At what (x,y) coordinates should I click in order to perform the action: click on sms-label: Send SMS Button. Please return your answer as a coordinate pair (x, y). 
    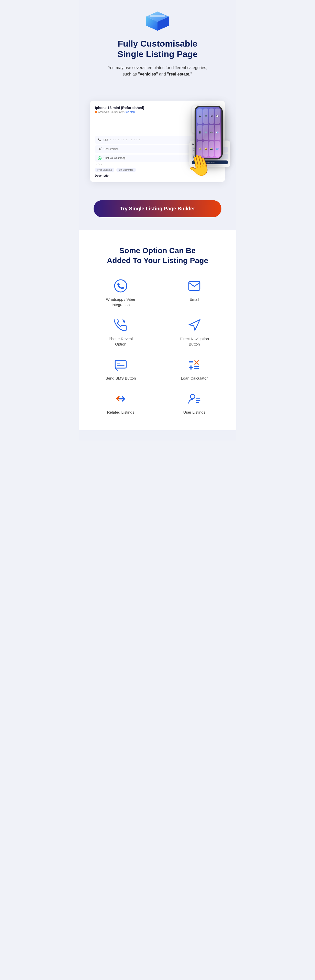
    Looking at the image, I should click on (120, 378).